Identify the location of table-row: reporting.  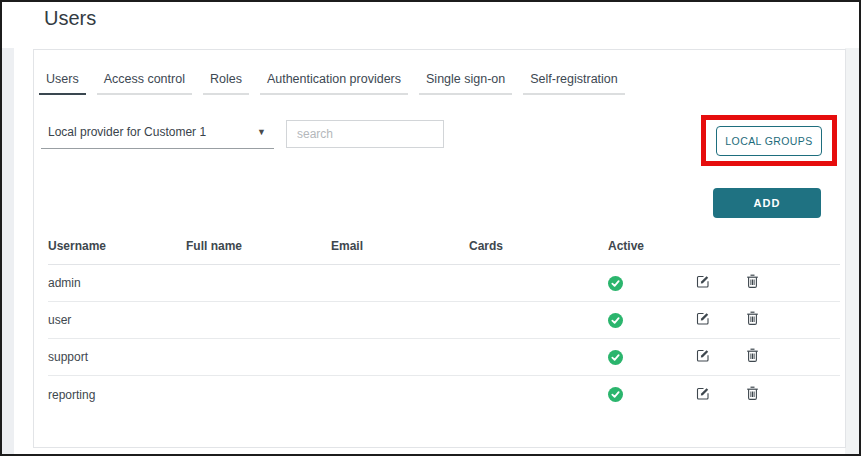
(444, 394).